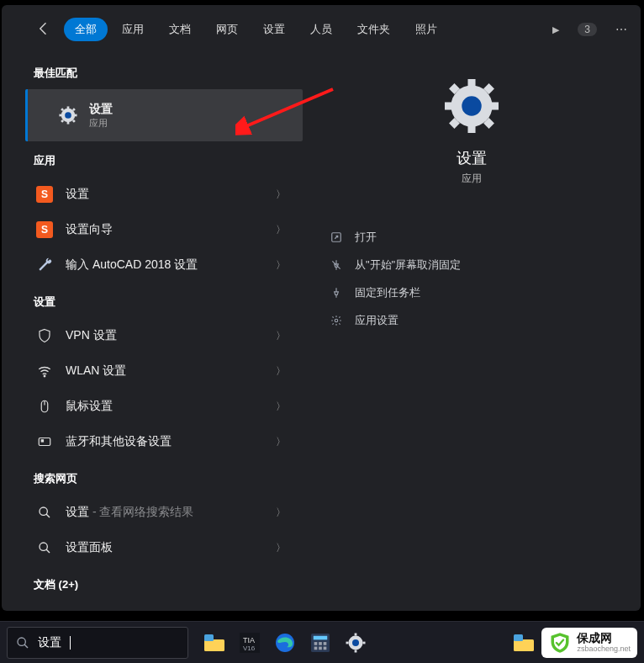 Image resolution: width=644 pixels, height=663 pixels. What do you see at coordinates (388, 293) in the screenshot?
I see `action-label: 固定到任务栏` at bounding box center [388, 293].